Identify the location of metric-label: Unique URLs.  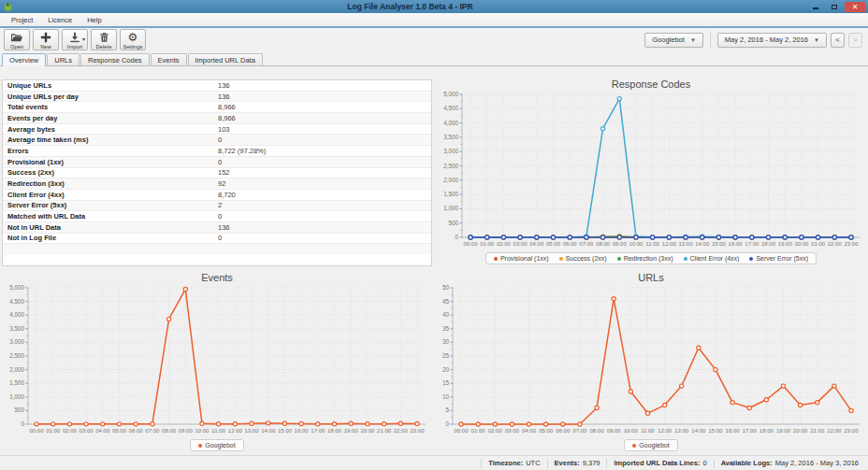
(110, 86).